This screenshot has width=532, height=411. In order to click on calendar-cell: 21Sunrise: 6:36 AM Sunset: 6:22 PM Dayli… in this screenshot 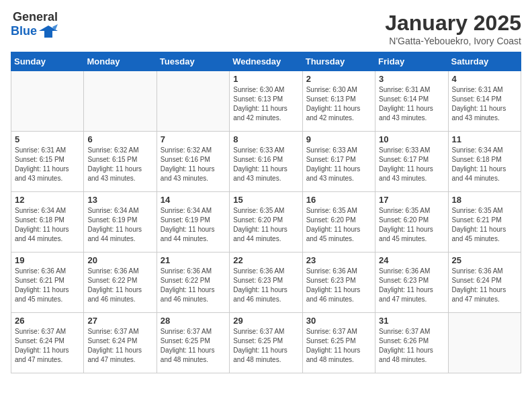, I will do `click(193, 283)`.